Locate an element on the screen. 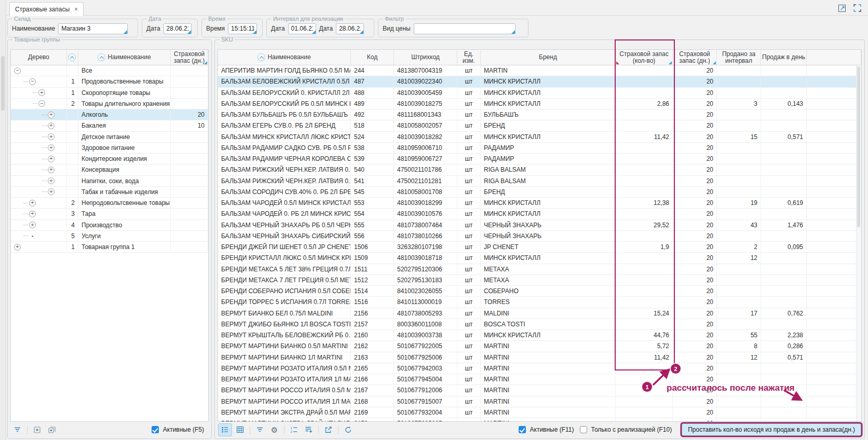  tree-row: Табак и табачные изделия is located at coordinates (110, 192).